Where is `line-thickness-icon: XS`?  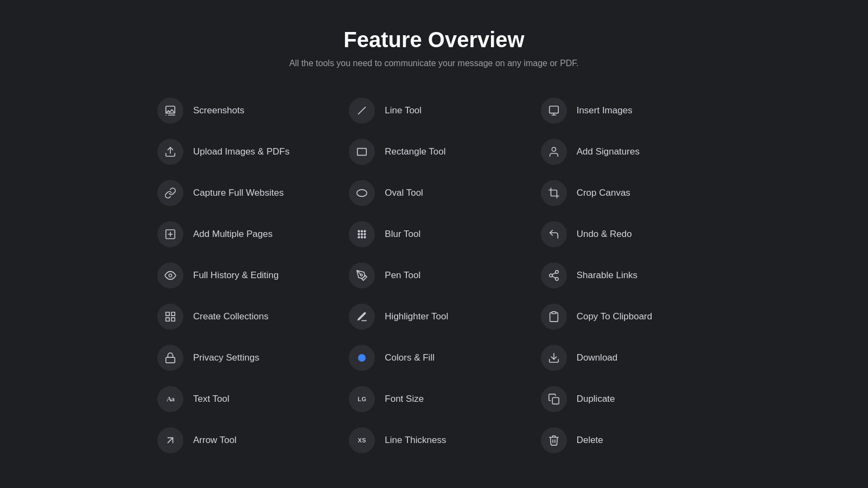
line-thickness-icon: XS is located at coordinates (362, 440).